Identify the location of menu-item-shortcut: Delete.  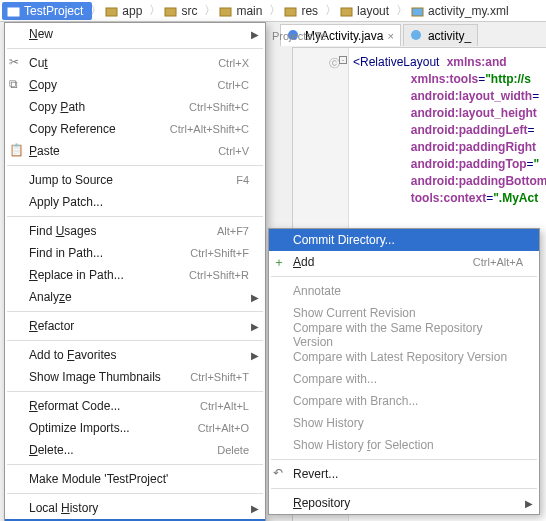
(233, 450).